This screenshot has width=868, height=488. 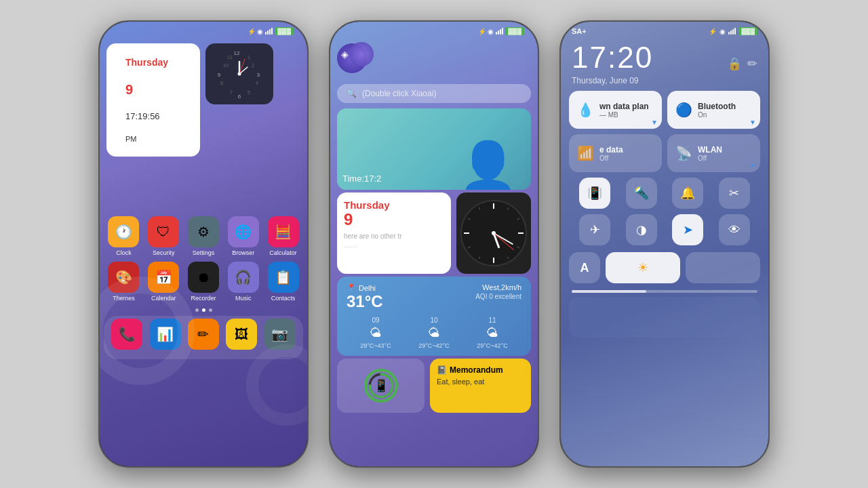 I want to click on lock-icon: 🔒, so click(x=734, y=64).